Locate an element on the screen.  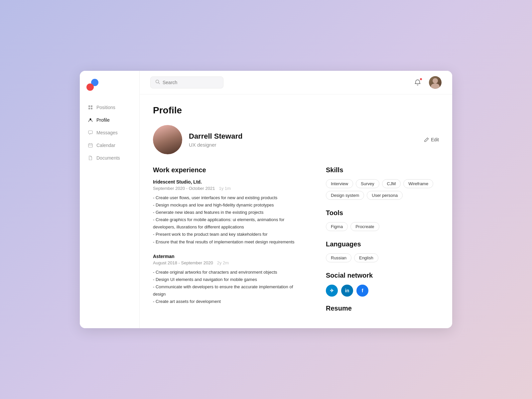
sidebar-item-calendar-label: Calendar is located at coordinates (106, 145).